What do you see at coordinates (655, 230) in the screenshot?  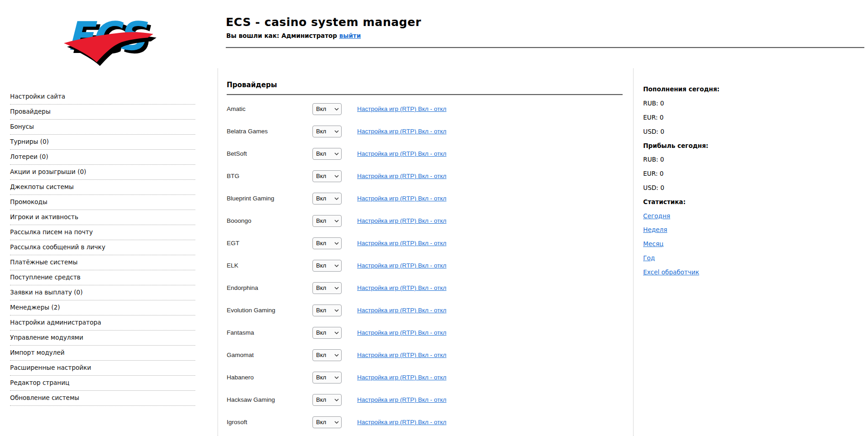 I see `stats-link-week: Неделя` at bounding box center [655, 230].